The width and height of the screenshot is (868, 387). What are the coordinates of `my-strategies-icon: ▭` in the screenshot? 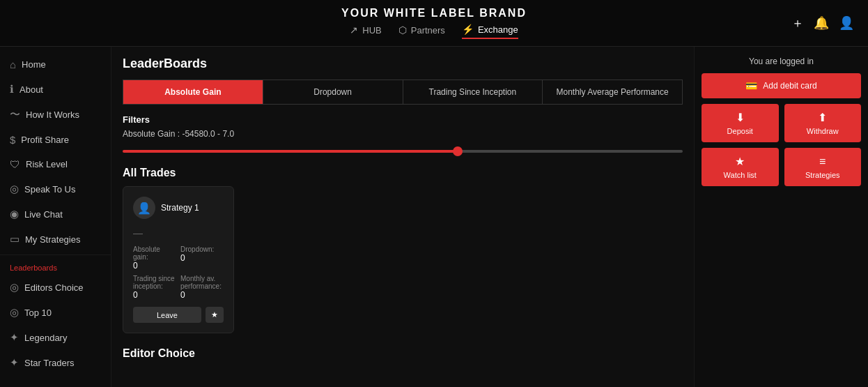 It's located at (15, 239).